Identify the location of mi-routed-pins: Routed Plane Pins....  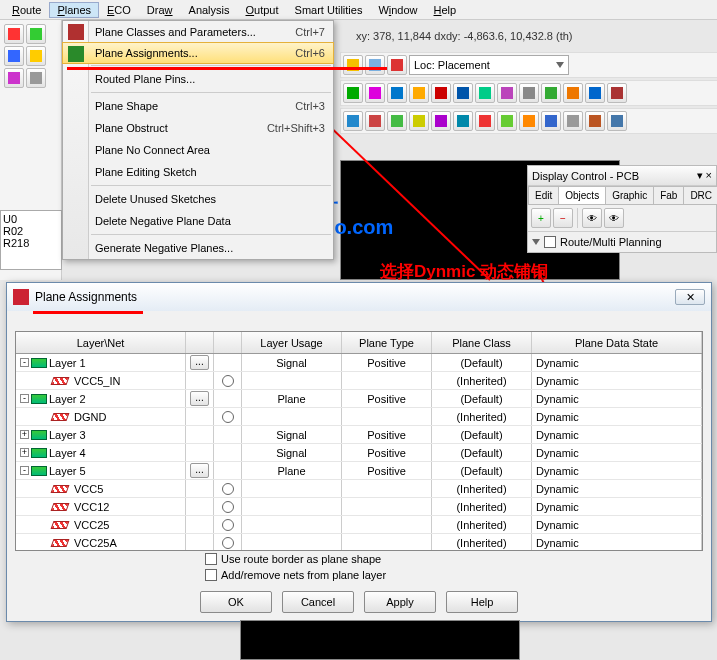
(198, 79).